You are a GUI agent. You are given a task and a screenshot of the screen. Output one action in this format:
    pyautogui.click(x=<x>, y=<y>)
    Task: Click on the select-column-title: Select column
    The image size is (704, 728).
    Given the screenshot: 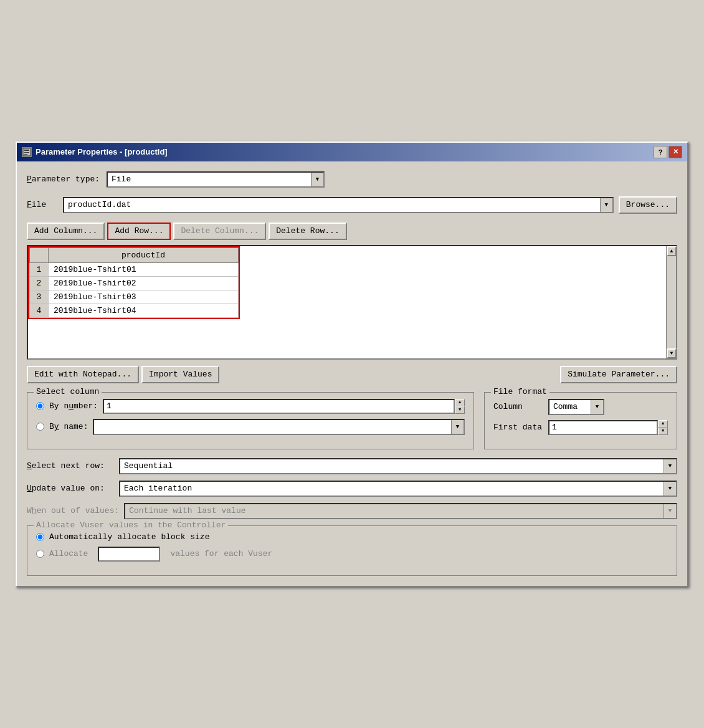 What is the action you would take?
    pyautogui.click(x=67, y=391)
    